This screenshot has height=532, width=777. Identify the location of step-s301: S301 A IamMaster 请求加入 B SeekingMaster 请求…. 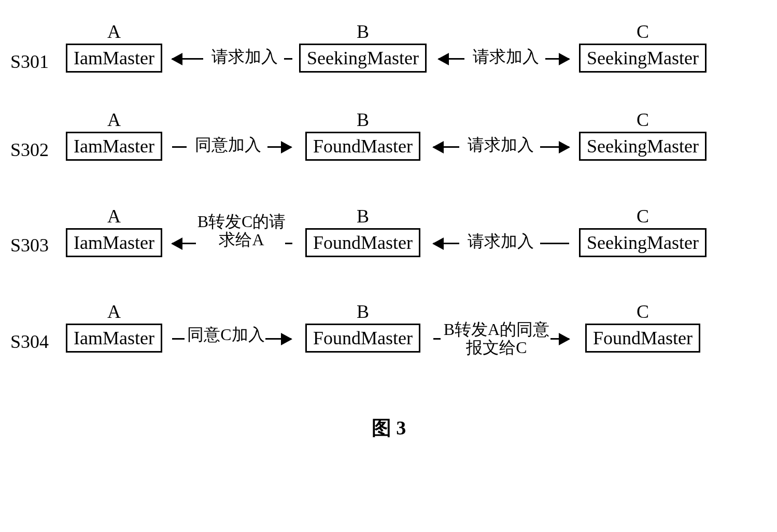
(389, 54).